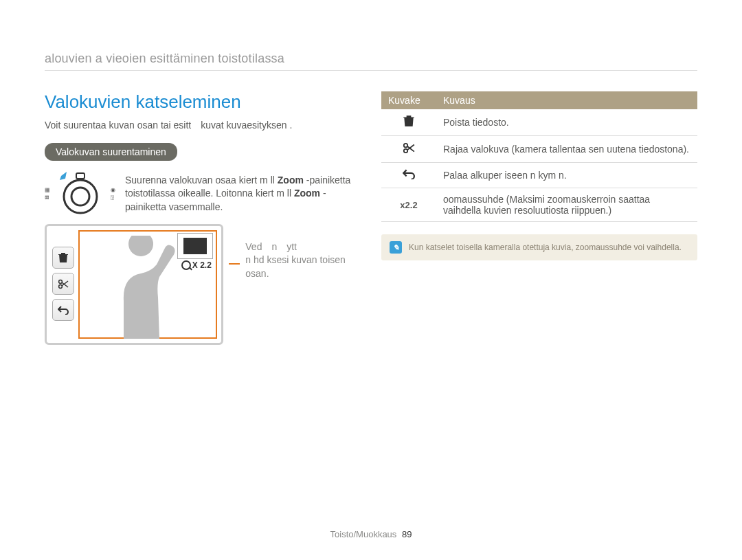 The image size is (742, 560). I want to click on crop-button, so click(63, 284).